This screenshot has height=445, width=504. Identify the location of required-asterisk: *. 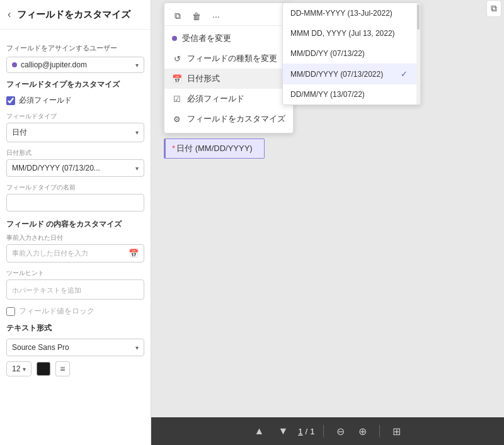
(174, 149).